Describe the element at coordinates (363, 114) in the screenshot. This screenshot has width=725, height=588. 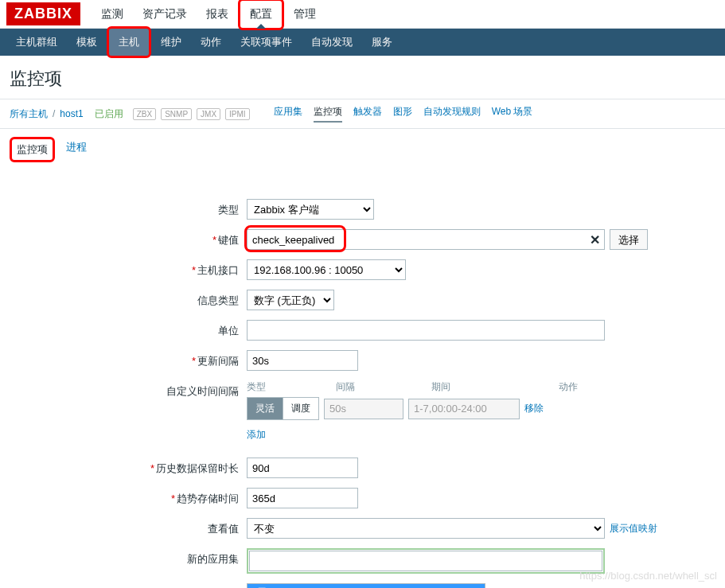
I see `breadcrumb-row: 所有主机 / host1 已启用 ZBX SNMP JMX IPMI 应用集 监…` at that location.